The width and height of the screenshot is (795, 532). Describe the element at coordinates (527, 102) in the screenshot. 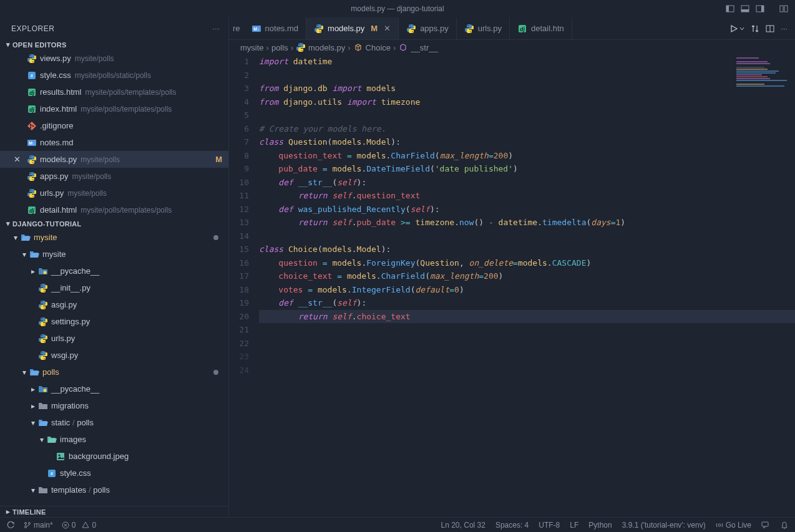

I see `code-line: from django.utils import timezone` at that location.